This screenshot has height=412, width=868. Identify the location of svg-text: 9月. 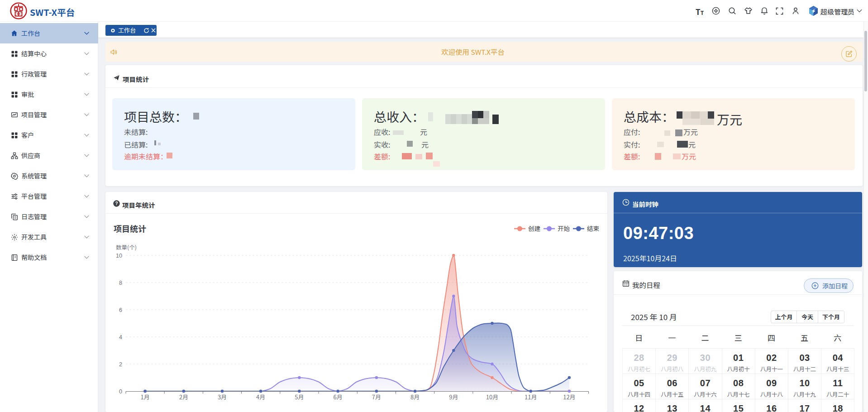
(453, 397).